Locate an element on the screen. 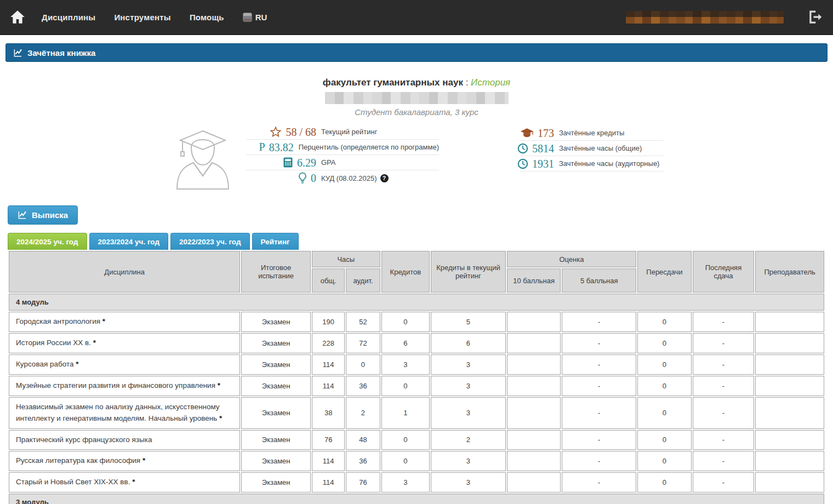  stat-label: Зачтённые часы (общие) is located at coordinates (601, 148).